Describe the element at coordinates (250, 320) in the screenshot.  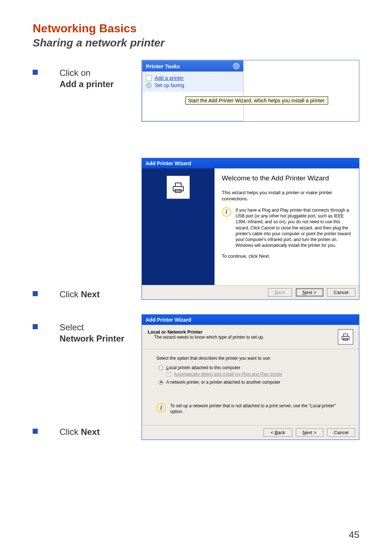
I see `wizard2-titlebar: Add Printer Wizard` at that location.